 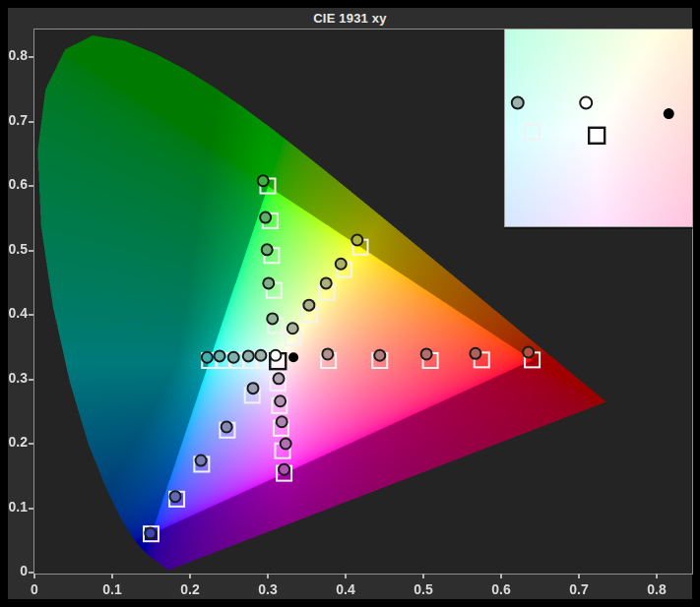 I want to click on x-tick-label: 0.1, so click(x=112, y=589).